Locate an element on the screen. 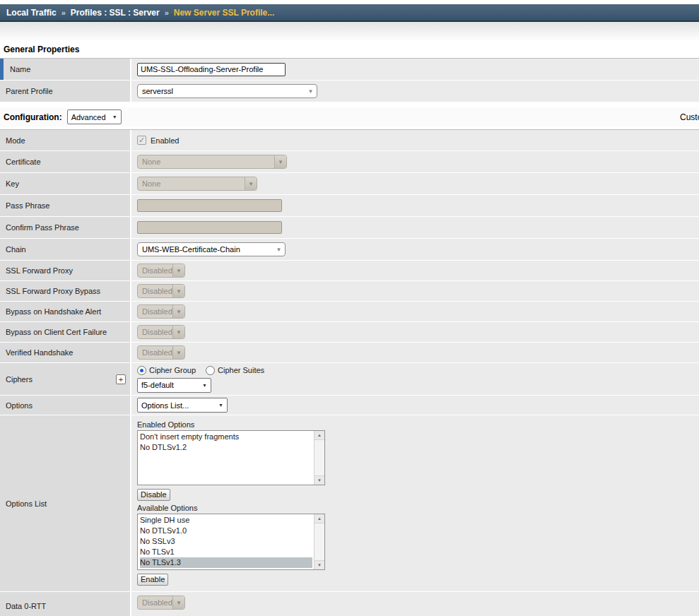 This screenshot has height=616, width=699. list-option: Don't insert empty fragments is located at coordinates (226, 437).